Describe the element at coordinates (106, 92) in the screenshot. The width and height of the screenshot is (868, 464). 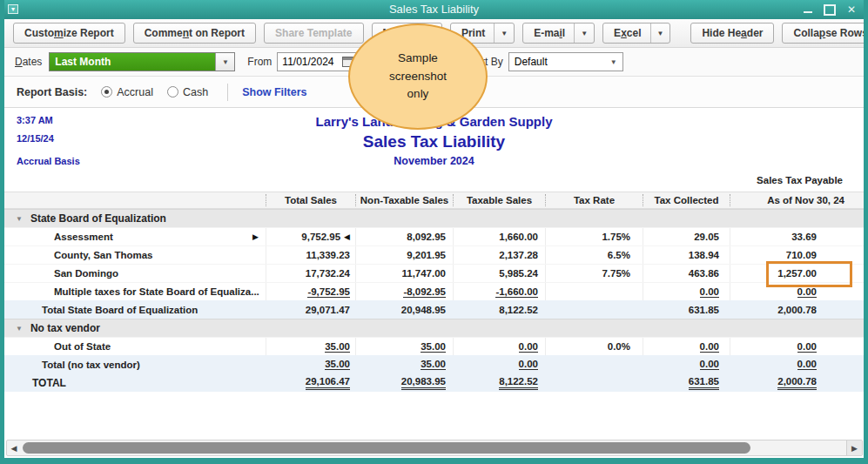
I see `accrual-radio` at that location.